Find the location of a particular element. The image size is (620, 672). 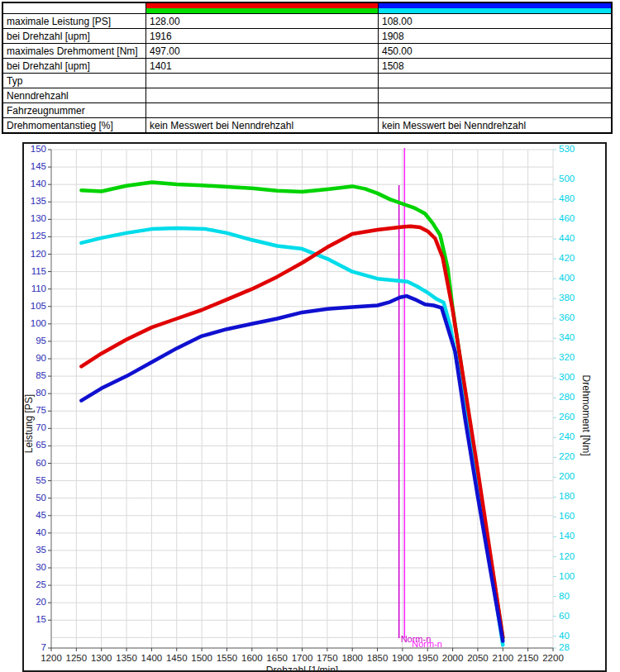

y-left-tick-label: 140 is located at coordinates (38, 183).